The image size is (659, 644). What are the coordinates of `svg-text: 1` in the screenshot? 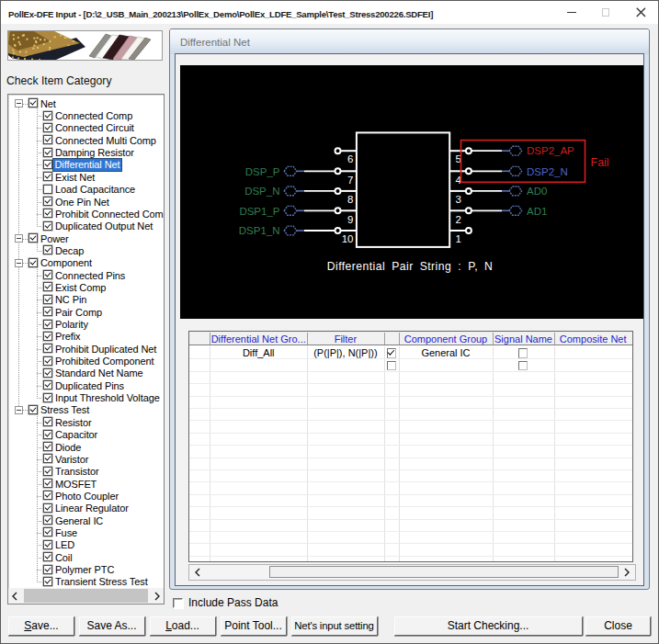 It's located at (459, 239).